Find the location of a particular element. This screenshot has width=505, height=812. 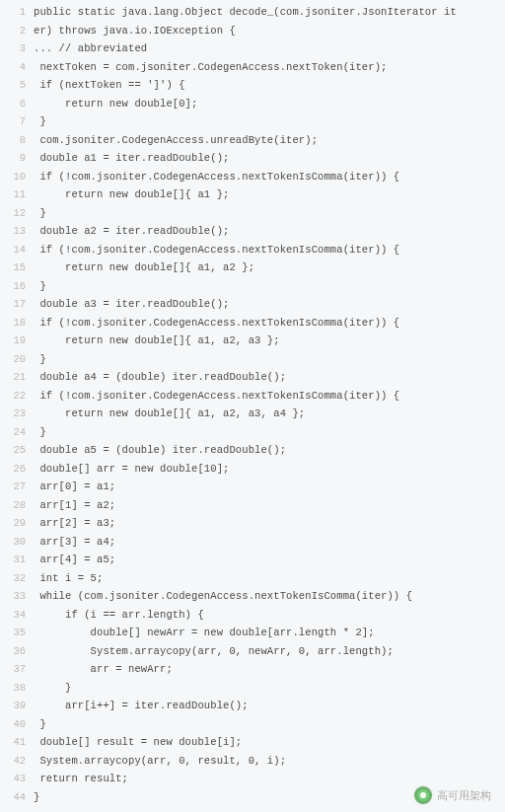

line-number: 1 is located at coordinates (17, 12).